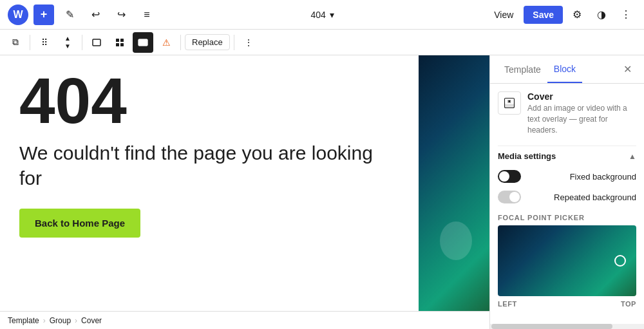 The width and height of the screenshot is (644, 329). What do you see at coordinates (454, 183) in the screenshot?
I see `cover-image-inner` at bounding box center [454, 183].